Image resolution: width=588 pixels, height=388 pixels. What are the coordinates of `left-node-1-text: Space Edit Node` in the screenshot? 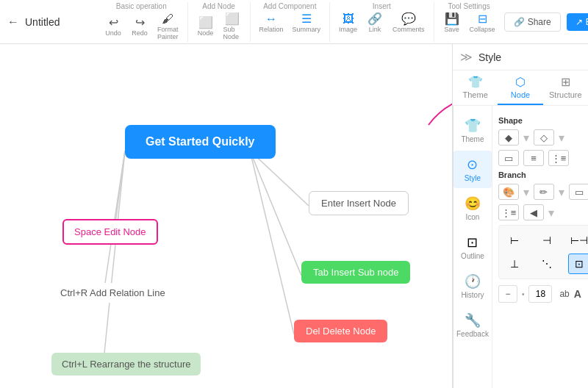 It's located at (110, 232).